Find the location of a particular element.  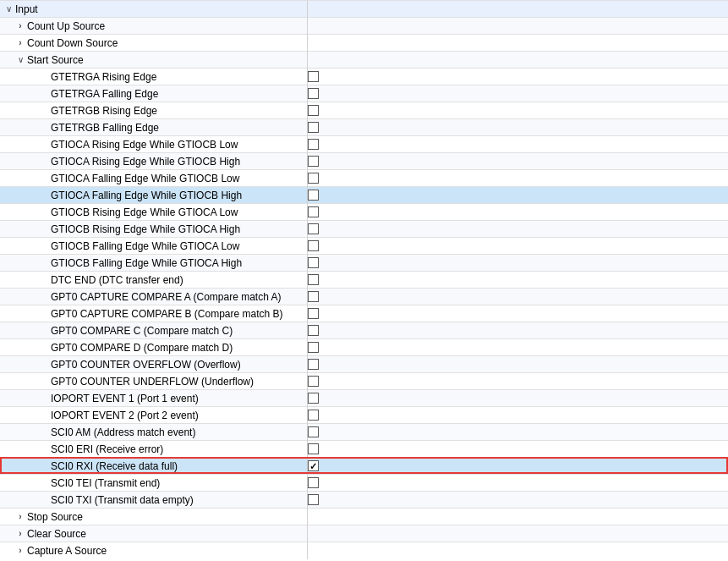

tree-cell-label: SCI0 TXI (Transmit data empty) is located at coordinates (156, 500).